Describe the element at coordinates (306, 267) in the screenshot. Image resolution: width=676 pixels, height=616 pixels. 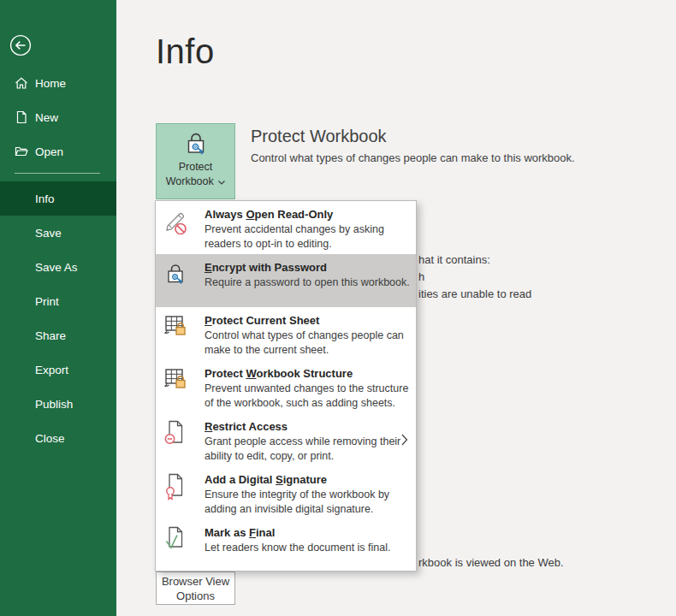
I see `menu-item-title: Encrypt with Password` at that location.